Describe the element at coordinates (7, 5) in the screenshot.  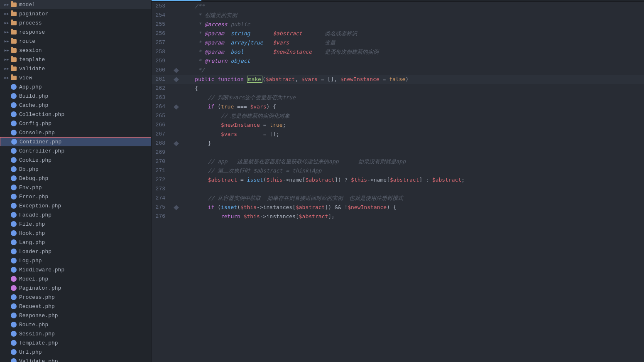
I see `tree-arrow-icon: ▶` at that location.